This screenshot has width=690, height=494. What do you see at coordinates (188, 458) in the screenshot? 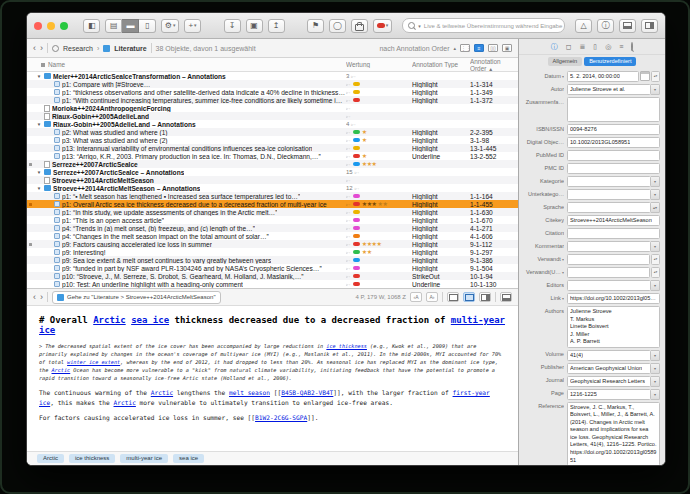
I see `tag-chip: sea ice` at bounding box center [188, 458].